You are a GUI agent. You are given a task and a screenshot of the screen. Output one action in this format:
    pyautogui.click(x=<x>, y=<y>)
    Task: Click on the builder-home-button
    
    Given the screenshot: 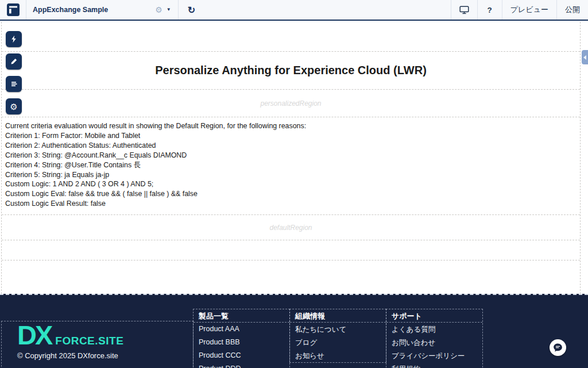 What is the action you would take?
    pyautogui.click(x=13, y=10)
    